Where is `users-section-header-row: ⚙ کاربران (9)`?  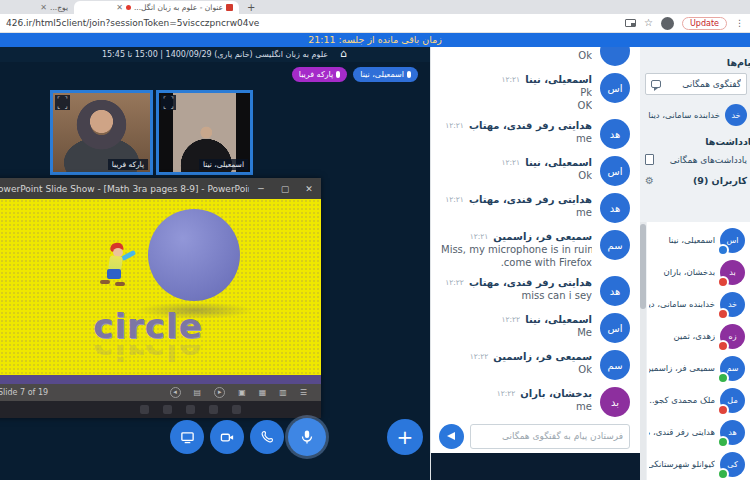
users-section-header-row: ⚙ کاربران (9) is located at coordinates (696, 180).